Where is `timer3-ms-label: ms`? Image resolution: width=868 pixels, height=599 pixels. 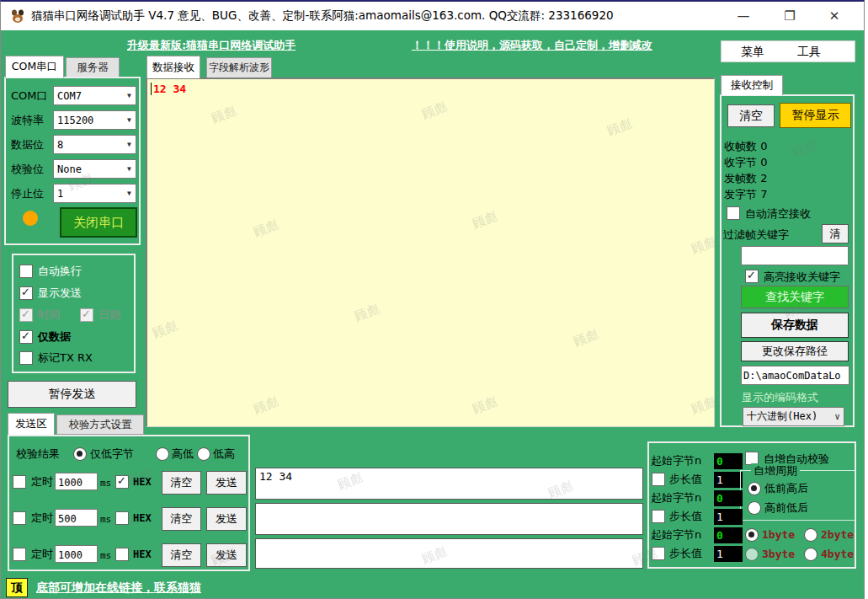 timer3-ms-label: ms is located at coordinates (106, 556).